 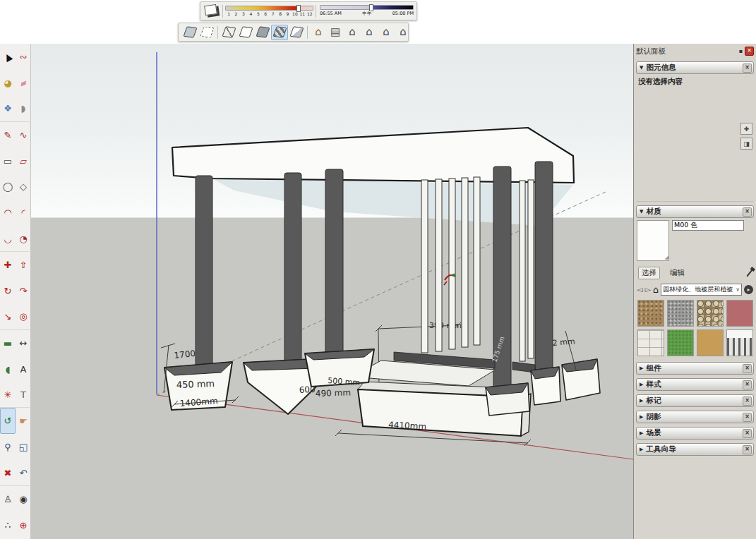 I want to click on protractor-tool: ◖, so click(x=8, y=370).